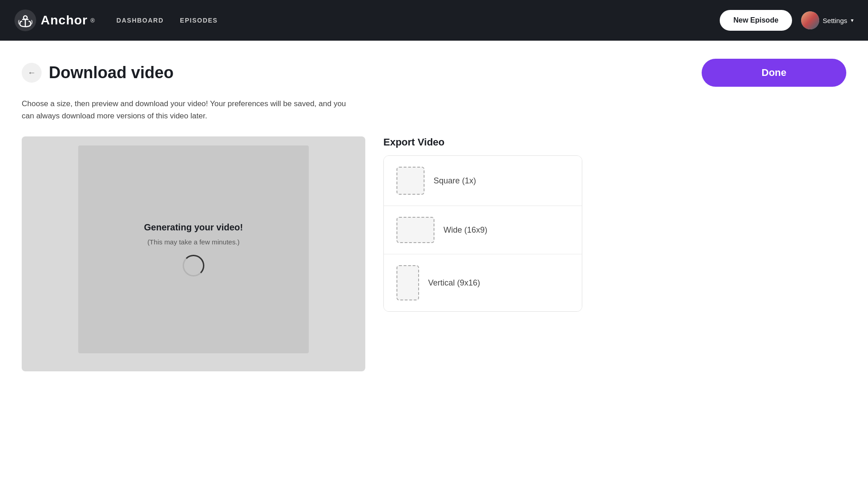  What do you see at coordinates (193, 249) in the screenshot?
I see `video-inner: Generating your video! (This may take a …` at bounding box center [193, 249].